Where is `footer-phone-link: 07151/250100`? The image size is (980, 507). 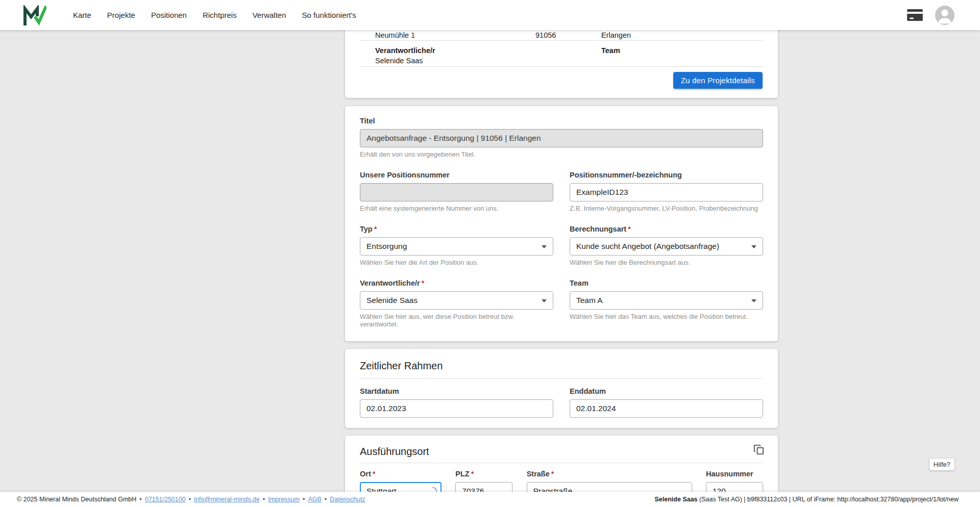 footer-phone-link: 07151/250100 is located at coordinates (165, 499).